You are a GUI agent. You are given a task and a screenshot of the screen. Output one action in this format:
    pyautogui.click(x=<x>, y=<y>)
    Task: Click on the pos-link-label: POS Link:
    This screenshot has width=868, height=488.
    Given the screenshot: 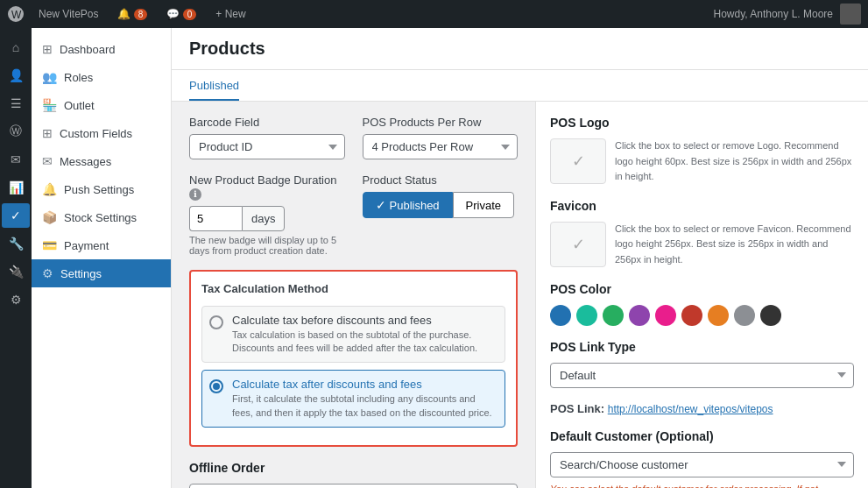 What is the action you would take?
    pyautogui.click(x=577, y=408)
    